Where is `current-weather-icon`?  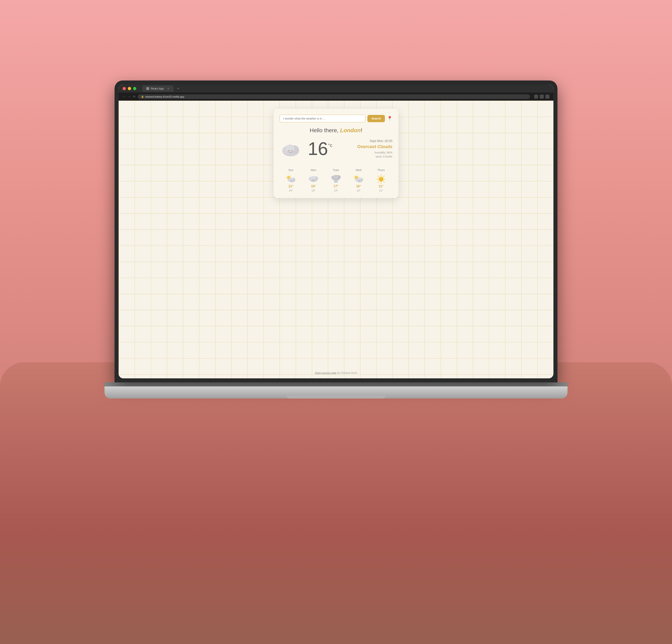 current-weather-icon is located at coordinates (292, 149).